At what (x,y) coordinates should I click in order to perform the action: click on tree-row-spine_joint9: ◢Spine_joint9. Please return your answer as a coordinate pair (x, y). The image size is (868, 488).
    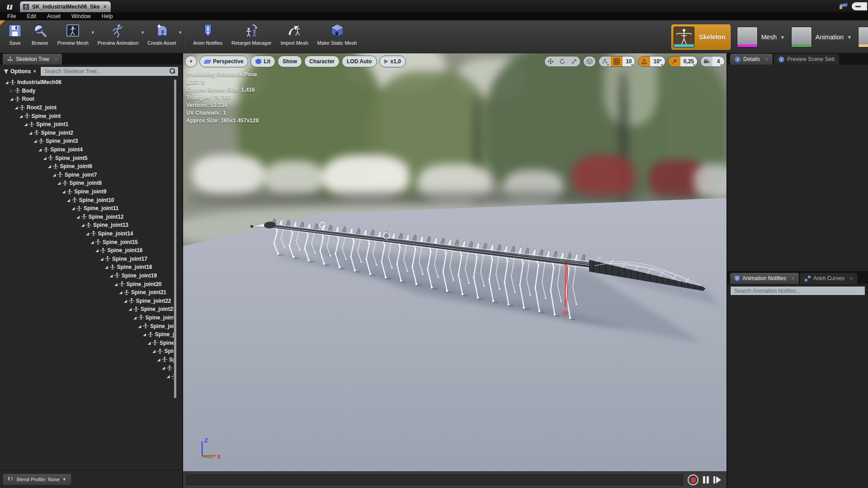
    Looking at the image, I should click on (87, 192).